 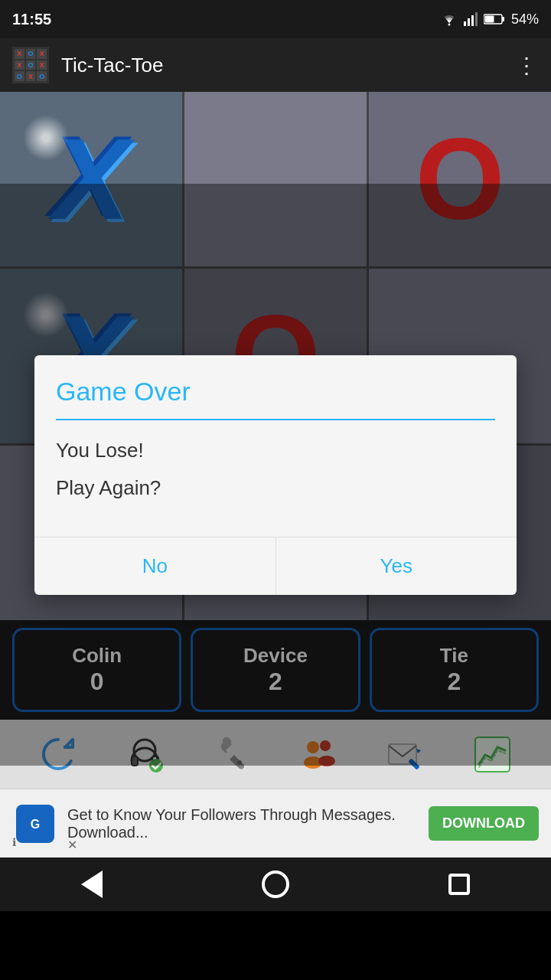 I want to click on sparkle-effect, so click(x=46, y=138).